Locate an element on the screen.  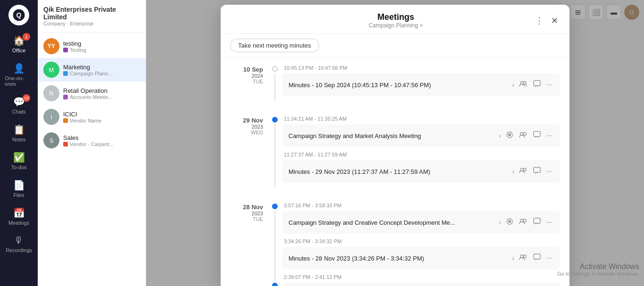
more-icon-1-0: ··· is located at coordinates (550, 136).